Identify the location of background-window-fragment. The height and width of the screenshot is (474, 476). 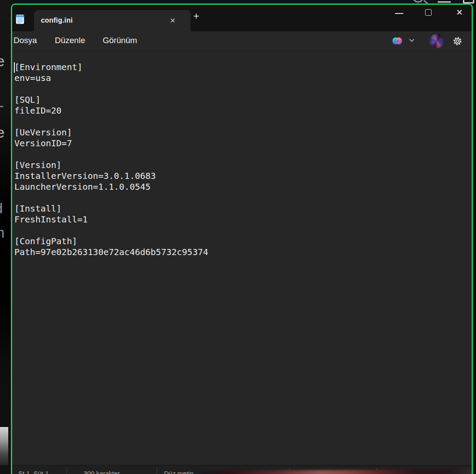
(4, 446).